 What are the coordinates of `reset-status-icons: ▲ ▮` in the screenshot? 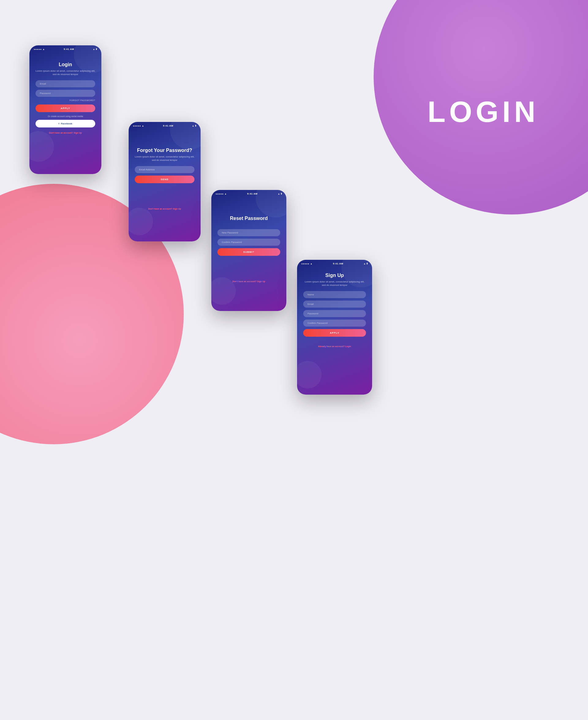 It's located at (280, 194).